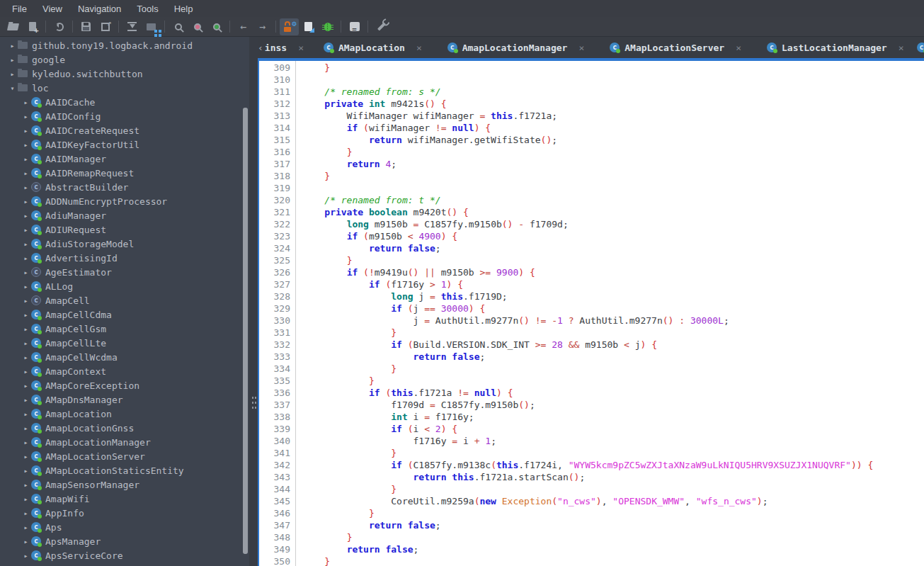 The image size is (924, 566). What do you see at coordinates (125, 428) in the screenshot?
I see `tree-item-AmapLocationGnss: ▸cAmapLocationGnss` at bounding box center [125, 428].